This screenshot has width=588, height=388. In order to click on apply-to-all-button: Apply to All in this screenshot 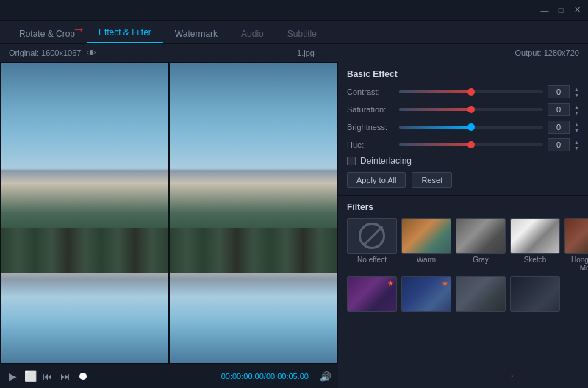, I will do `click(376, 180)`.